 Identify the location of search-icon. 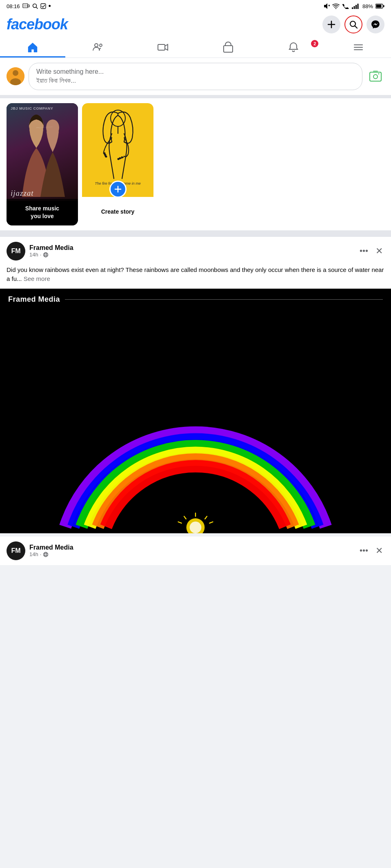
(353, 24).